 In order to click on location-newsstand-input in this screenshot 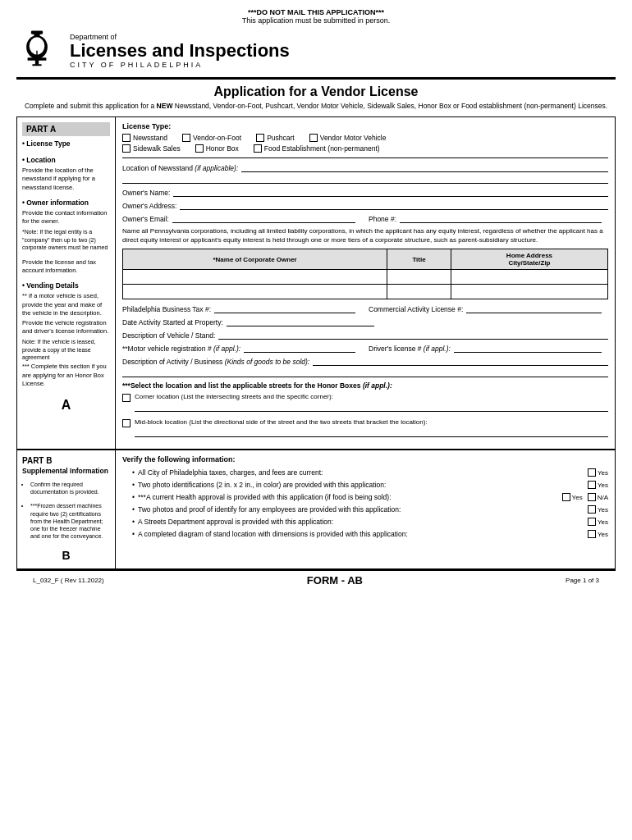, I will do `click(425, 167)`.